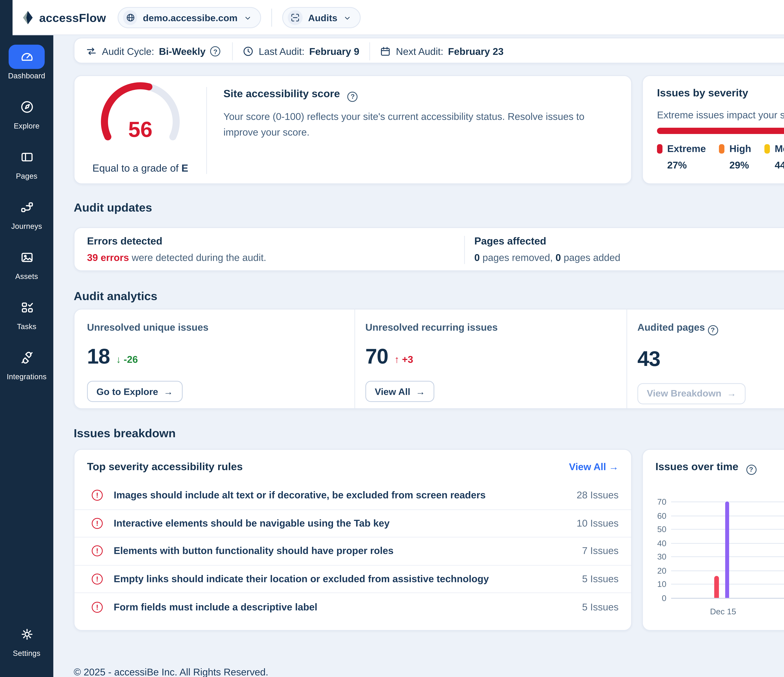  What do you see at coordinates (282, 51) in the screenshot?
I see `last-audit-label: Last Audit:` at bounding box center [282, 51].